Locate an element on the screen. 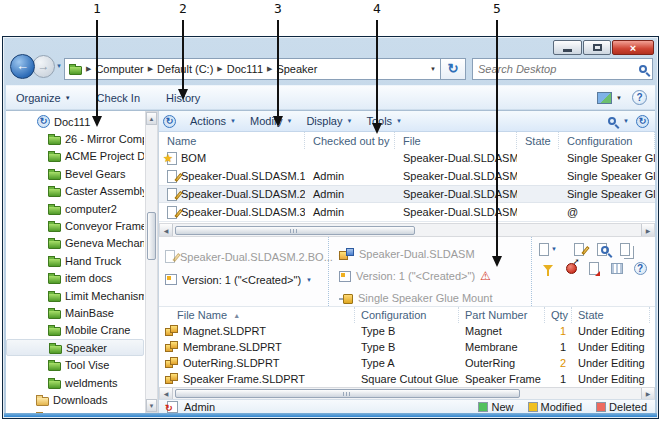 This screenshot has width=662, height=425. filter-button is located at coordinates (548, 268).